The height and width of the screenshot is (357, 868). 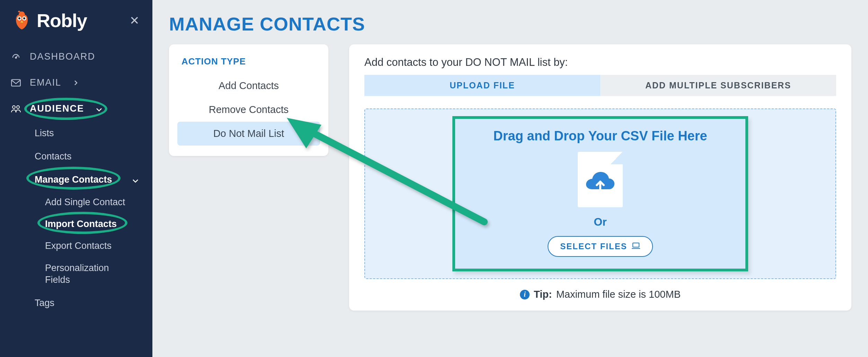 I want to click on nav-dashboard-label: DASHBOARD, so click(x=62, y=57).